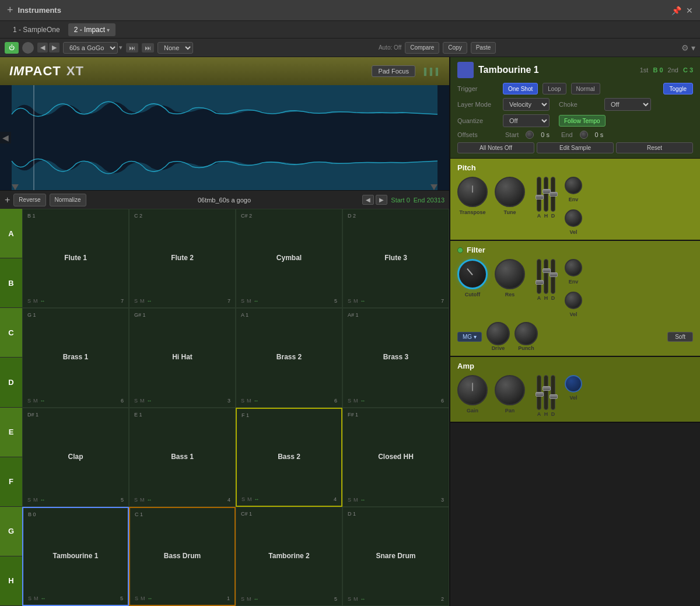  What do you see at coordinates (182, 556) in the screenshot?
I see `pad-13: C 1 Bass Drum S M ↔ 1` at bounding box center [182, 556].